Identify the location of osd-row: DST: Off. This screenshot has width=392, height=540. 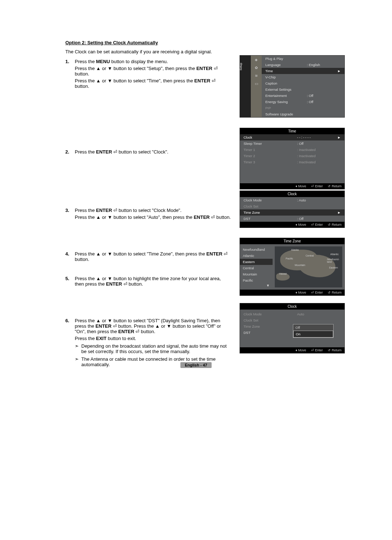
(292, 218).